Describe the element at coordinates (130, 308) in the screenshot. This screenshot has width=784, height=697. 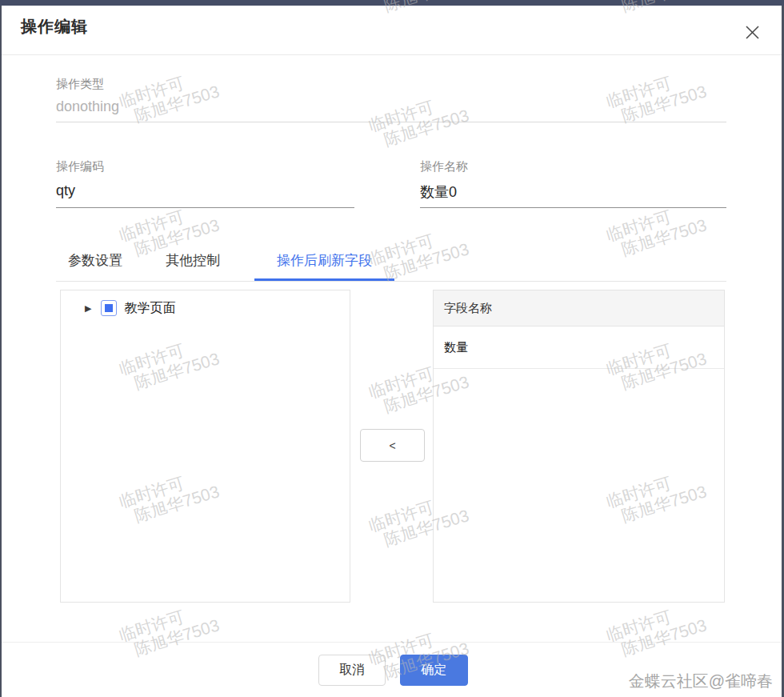
I see `tree-node-teaching-page: ▶ 教学页面` at that location.